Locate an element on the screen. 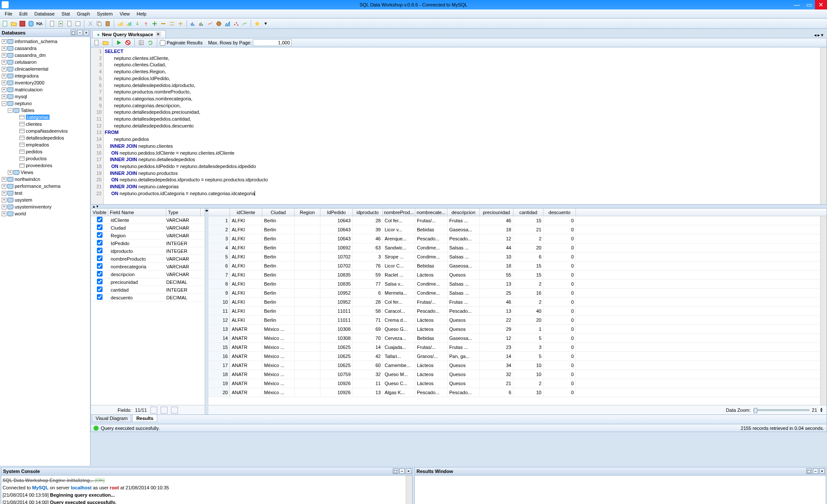  s3-icon is located at coordinates (180, 24).